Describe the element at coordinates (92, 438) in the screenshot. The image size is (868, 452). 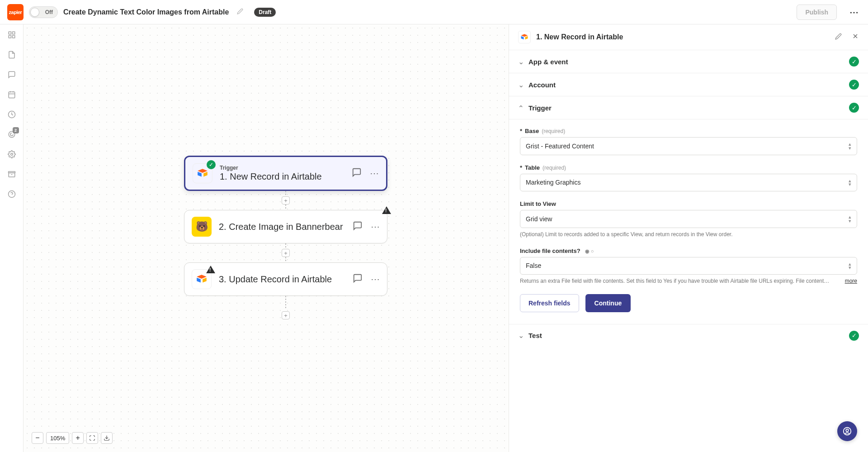
I see `fit-screen-button` at that location.